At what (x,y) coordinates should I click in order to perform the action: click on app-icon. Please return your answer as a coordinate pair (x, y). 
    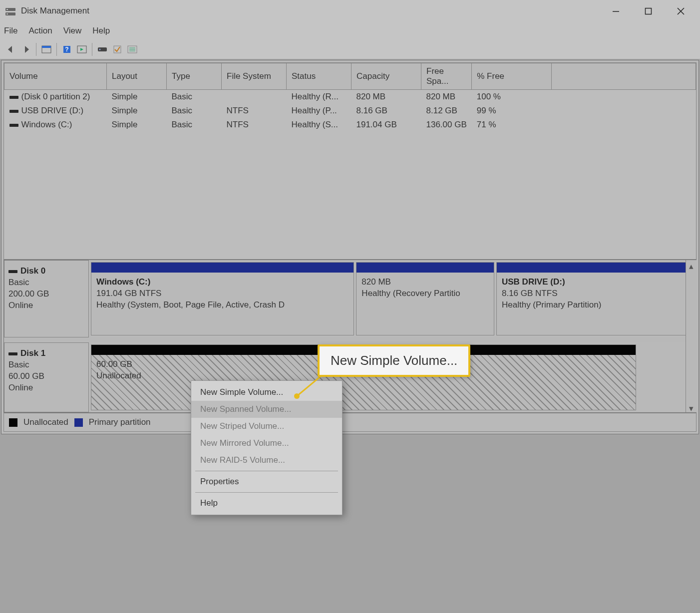
    Looking at the image, I should click on (10, 11).